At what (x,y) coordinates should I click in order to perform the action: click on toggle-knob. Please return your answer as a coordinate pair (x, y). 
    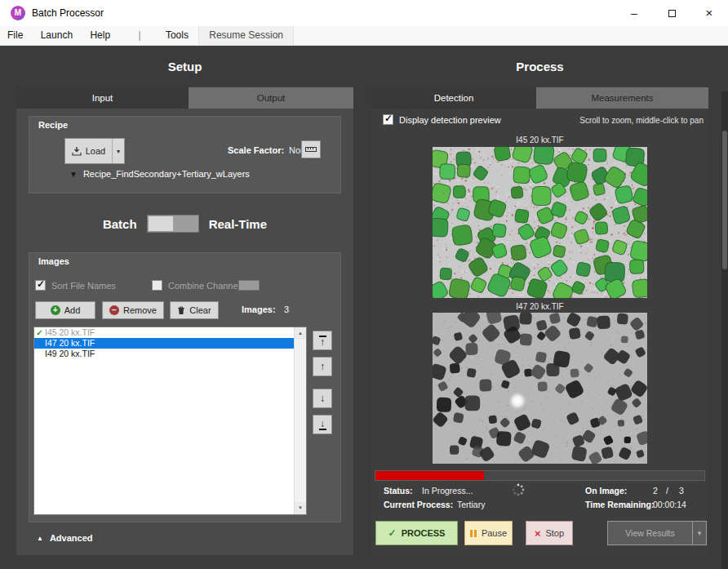
    Looking at the image, I should click on (161, 224).